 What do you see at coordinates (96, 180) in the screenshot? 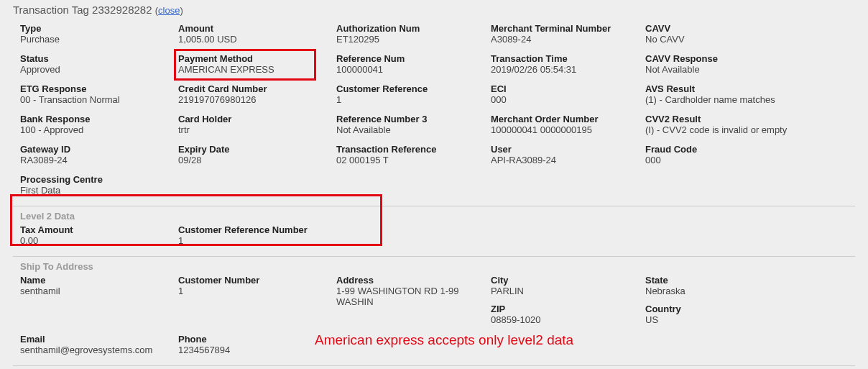
I see `processing-centre-label: Processing Centre` at bounding box center [96, 180].